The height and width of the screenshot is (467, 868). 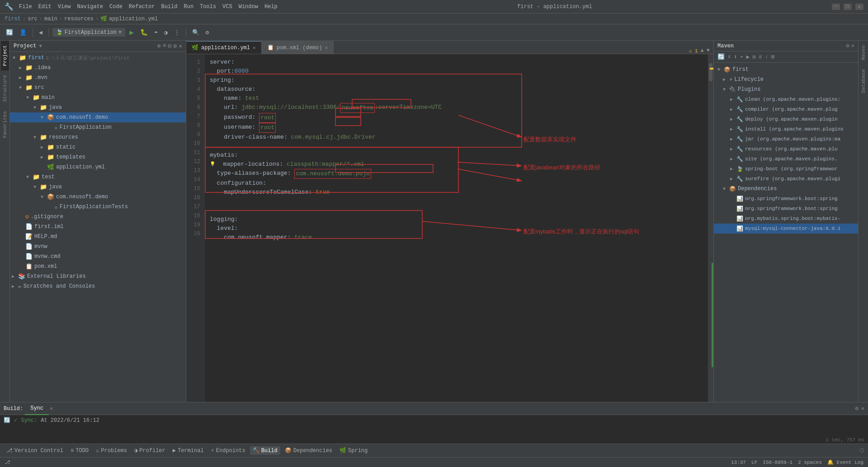 What do you see at coordinates (52, 408) in the screenshot?
I see `sync-tab-close: ✕` at bounding box center [52, 408].